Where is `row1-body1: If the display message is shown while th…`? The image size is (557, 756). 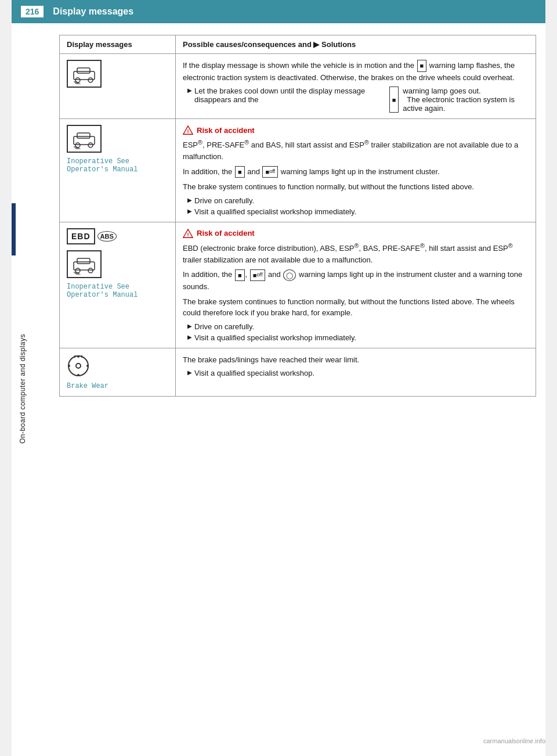 row1-body1: If the display message is shown while th… is located at coordinates (356, 71).